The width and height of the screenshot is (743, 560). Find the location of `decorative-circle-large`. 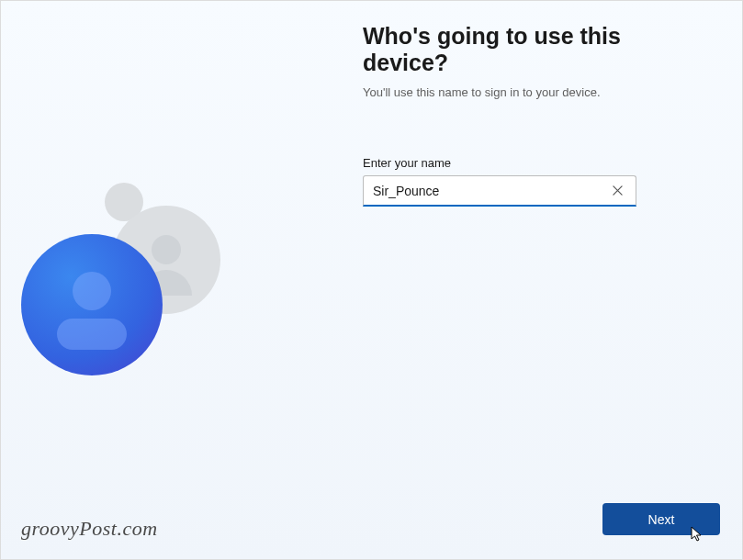

decorative-circle-large is located at coordinates (92, 305).